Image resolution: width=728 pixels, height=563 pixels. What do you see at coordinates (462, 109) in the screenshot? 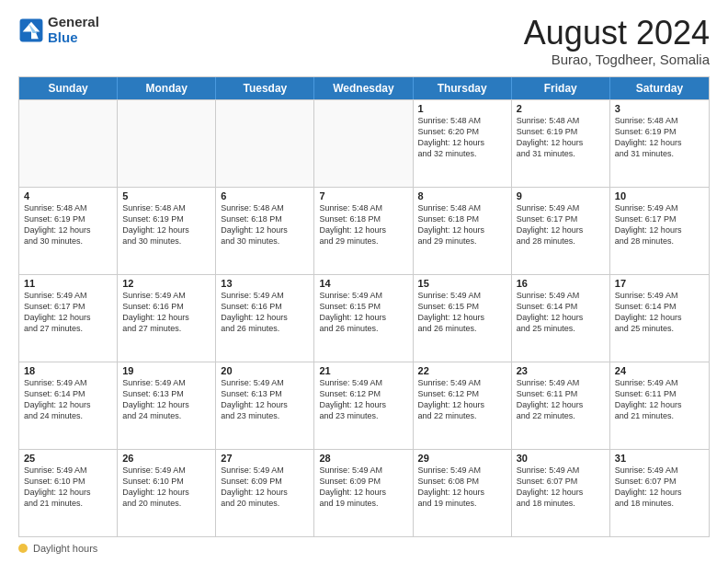
I see `day-number: 1` at bounding box center [462, 109].